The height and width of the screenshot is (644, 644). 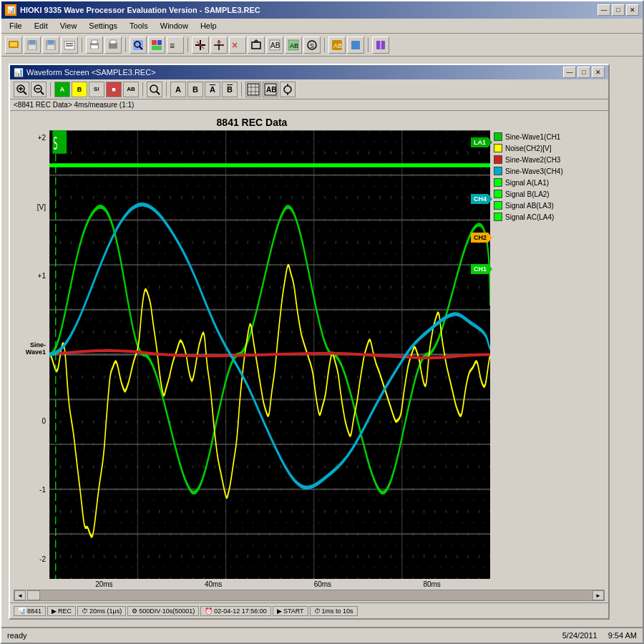 What do you see at coordinates (84, 73) in the screenshot?
I see `waveform-title-left: 📊 Waveform Screen <SAMPLE3.REC>` at bounding box center [84, 73].